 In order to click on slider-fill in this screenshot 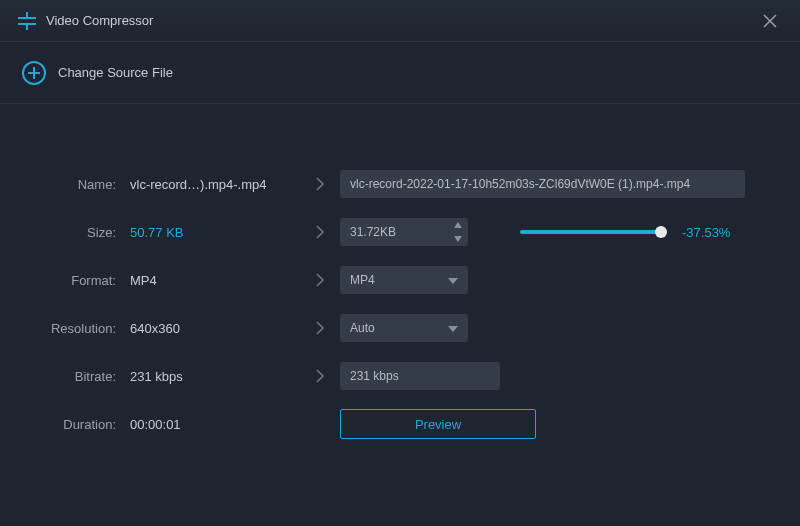, I will do `click(590, 232)`.